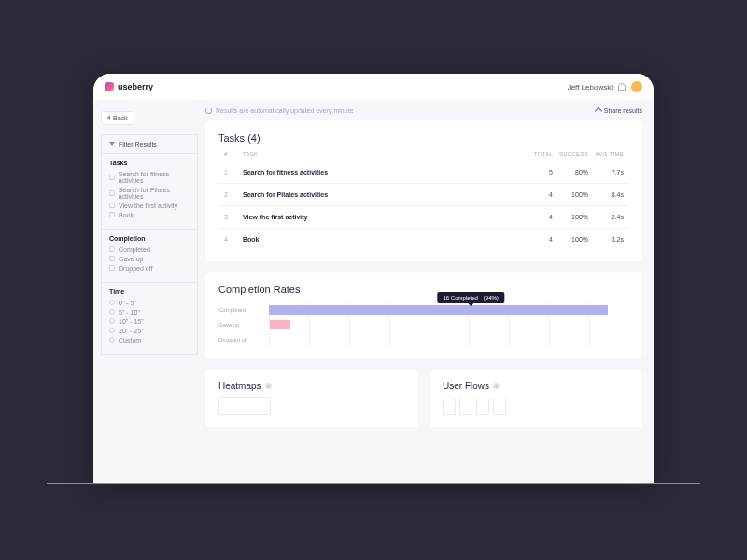  Describe the element at coordinates (149, 292) in the screenshot. I see `sidebar: Back Filter Results TasksSearch for fitn…` at that location.